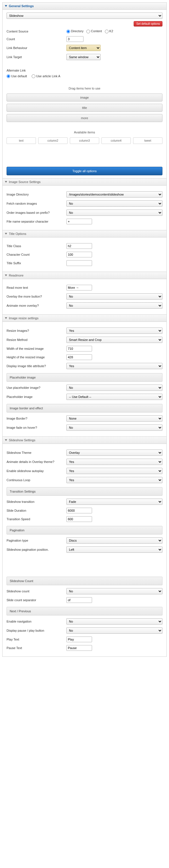  I want to click on count-label: Count, so click(36, 39).